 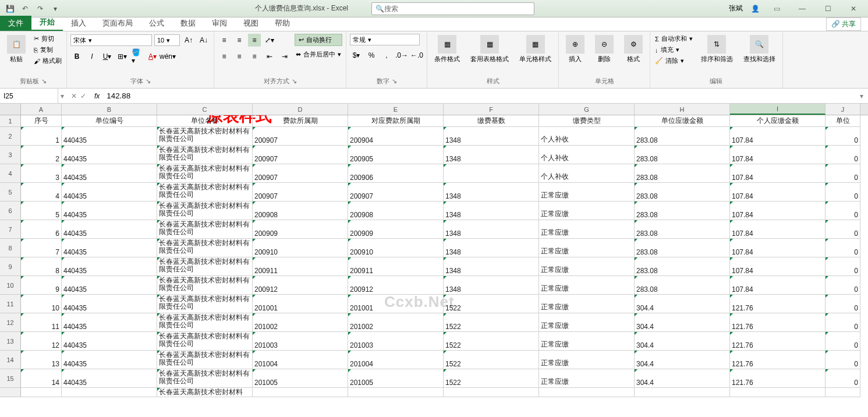 What do you see at coordinates (79, 23) in the screenshot?
I see `tab-insert: 插入` at bounding box center [79, 23].